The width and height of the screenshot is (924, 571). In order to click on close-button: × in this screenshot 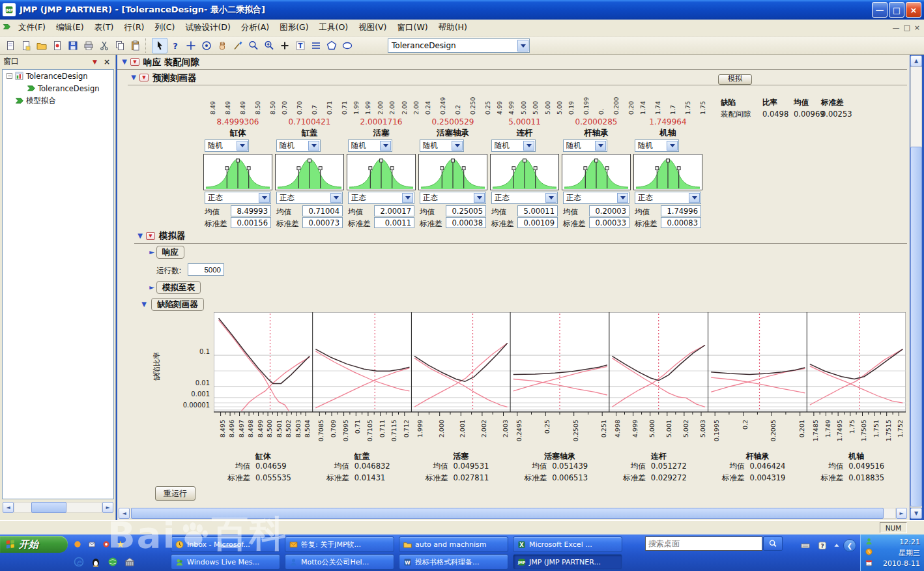, I will do `click(914, 10)`.